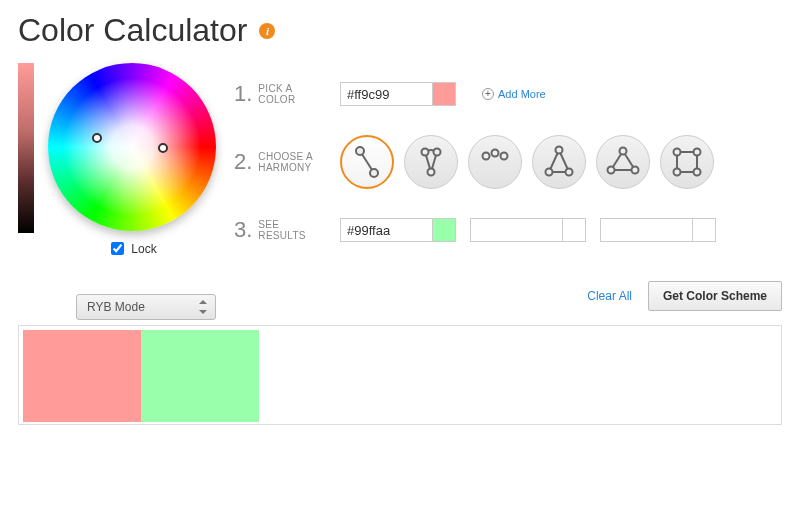  Describe the element at coordinates (687, 162) in the screenshot. I see `harmony-tetradic` at that location.